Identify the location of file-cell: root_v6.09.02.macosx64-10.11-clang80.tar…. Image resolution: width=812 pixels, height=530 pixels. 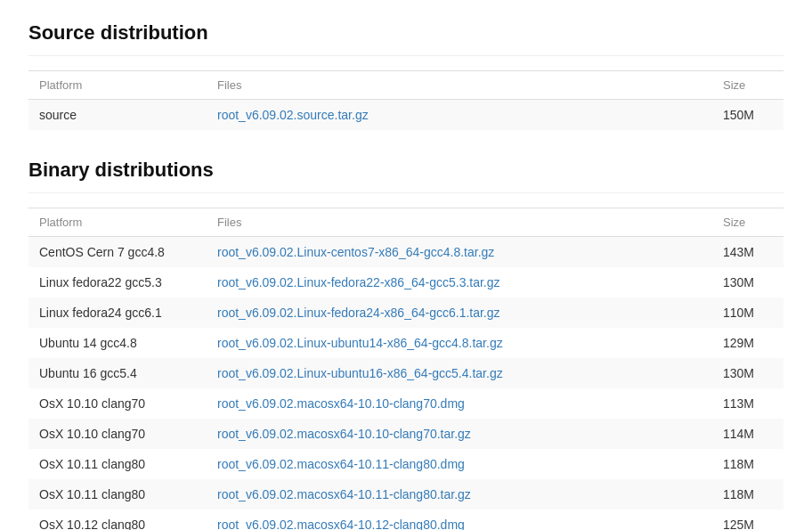
(459, 494).